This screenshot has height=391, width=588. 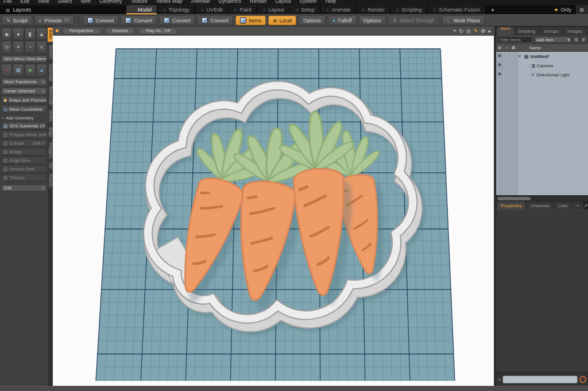 What do you see at coordinates (457, 10) in the screenshot?
I see `layout-tab-schematic-fusion: ∗Schematic Fusion` at bounding box center [457, 10].